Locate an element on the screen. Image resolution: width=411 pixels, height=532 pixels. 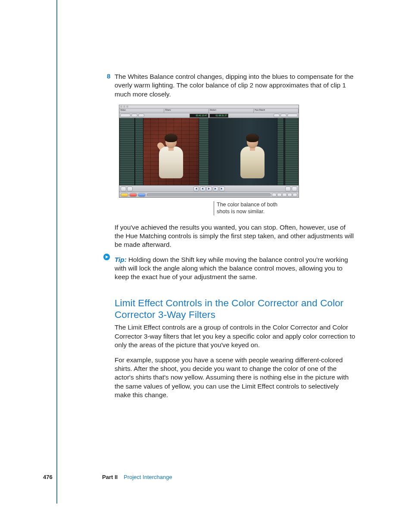
timecode-right: 01:08:31:27 is located at coordinates (219, 115).